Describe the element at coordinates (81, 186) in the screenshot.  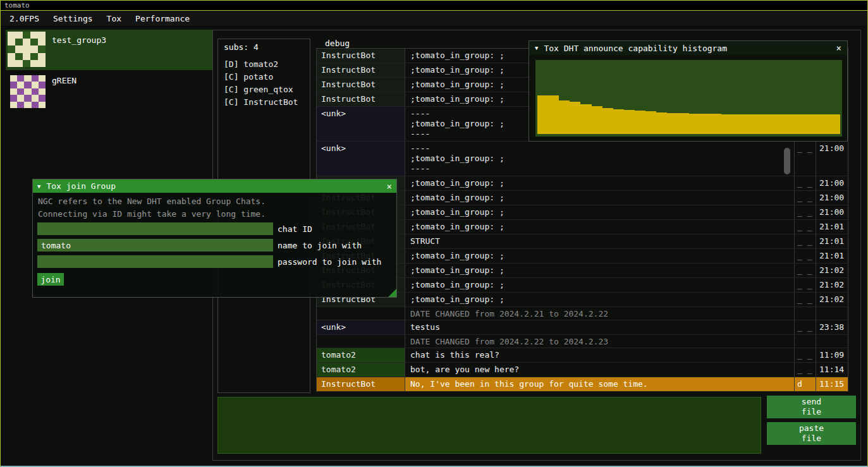
I see `join-window-title: Tox join Group` at that location.